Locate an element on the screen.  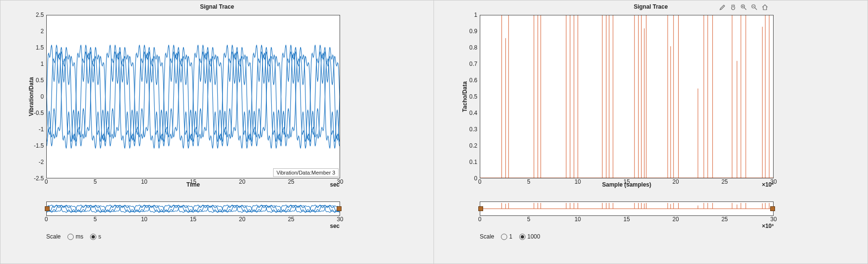
x-axis-label: Sample (samples) is located at coordinates (627, 185).